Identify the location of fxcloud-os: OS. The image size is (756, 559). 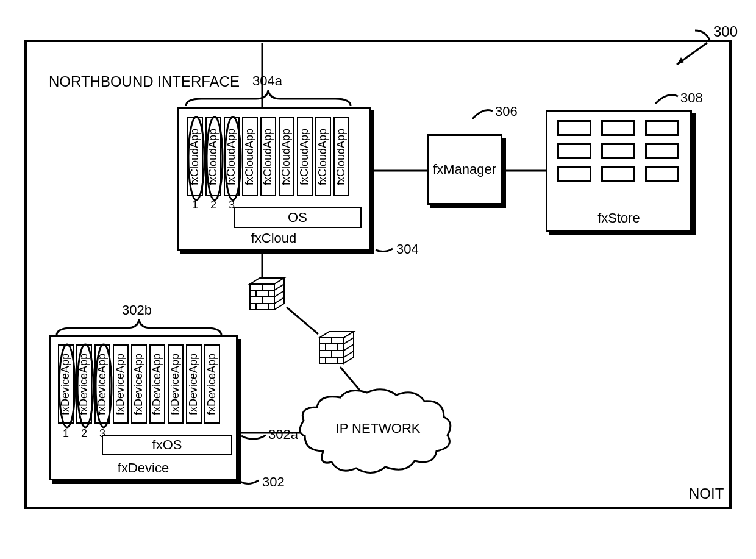
(298, 218).